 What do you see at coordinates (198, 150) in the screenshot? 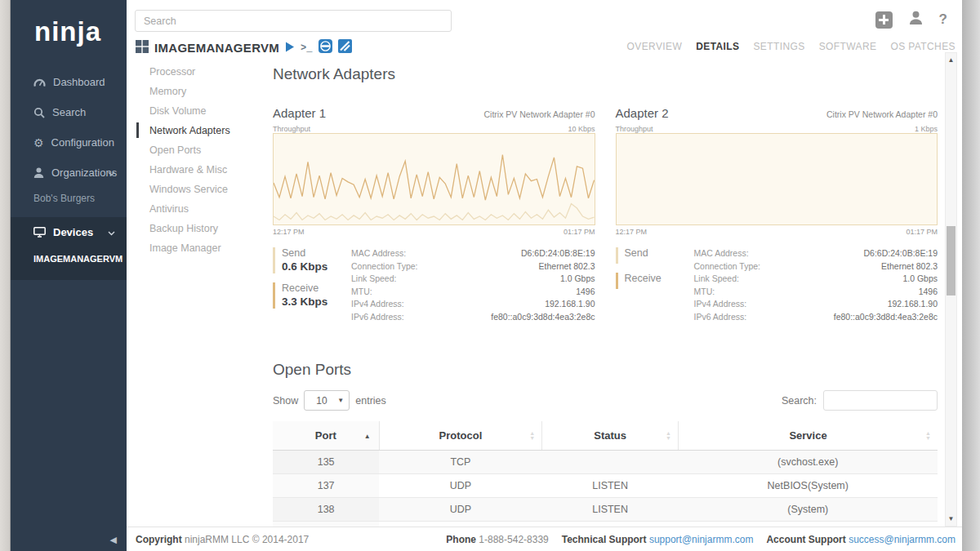
I see `subnav-item-open-ports: Open Ports` at bounding box center [198, 150].